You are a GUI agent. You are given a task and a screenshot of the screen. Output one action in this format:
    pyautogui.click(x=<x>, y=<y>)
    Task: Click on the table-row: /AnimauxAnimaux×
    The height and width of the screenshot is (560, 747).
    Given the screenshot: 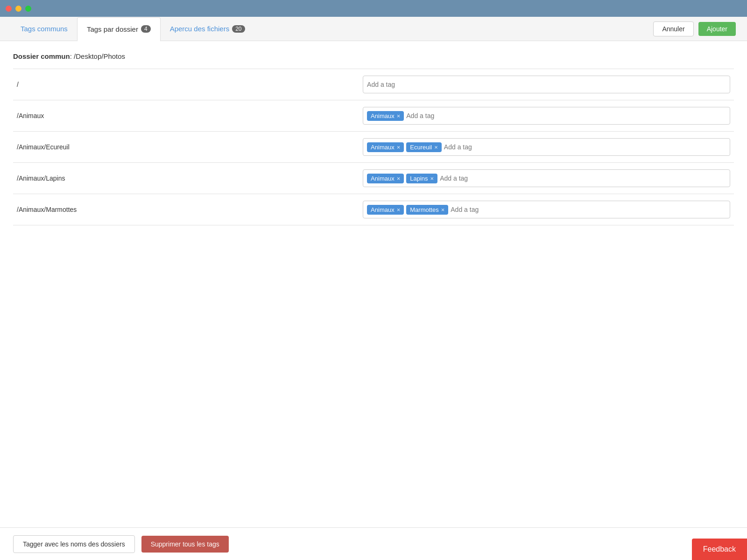 What is the action you would take?
    pyautogui.click(x=374, y=116)
    